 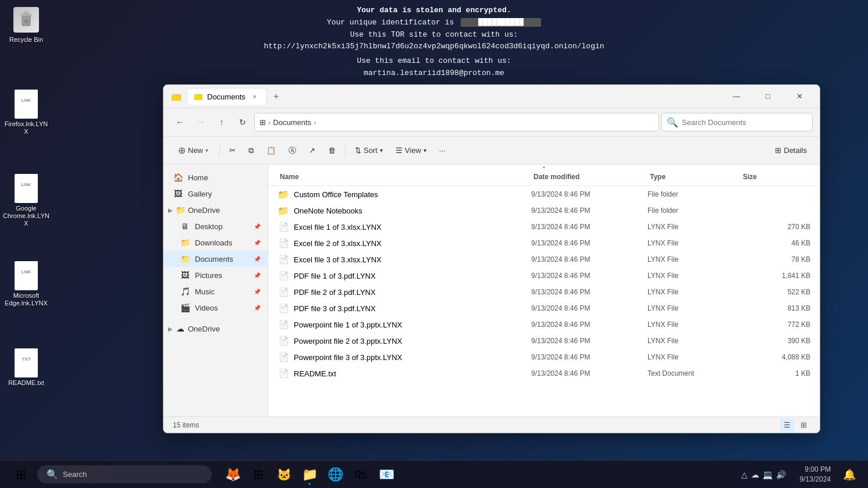 What do you see at coordinates (791, 150) in the screenshot?
I see `details-button: ⊞ Details` at bounding box center [791, 150].